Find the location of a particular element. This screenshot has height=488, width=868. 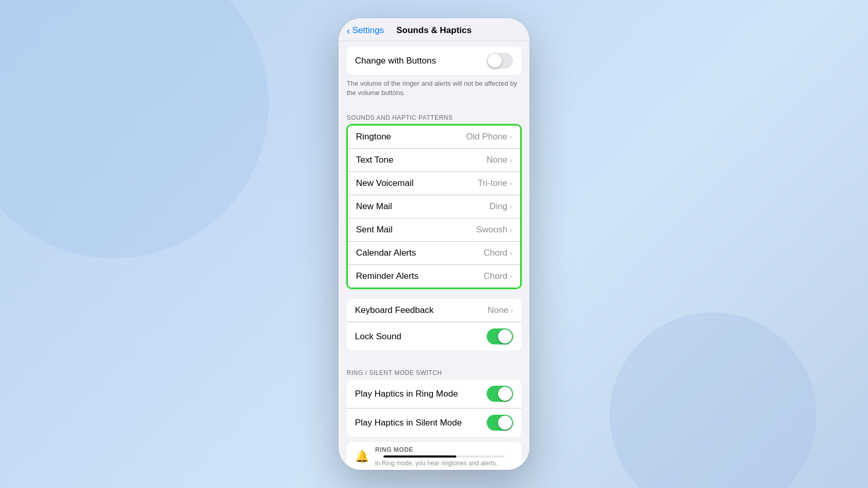

ring-mode-content: Ring Mode In Ring mode, you hear rington… is located at coordinates (444, 456).